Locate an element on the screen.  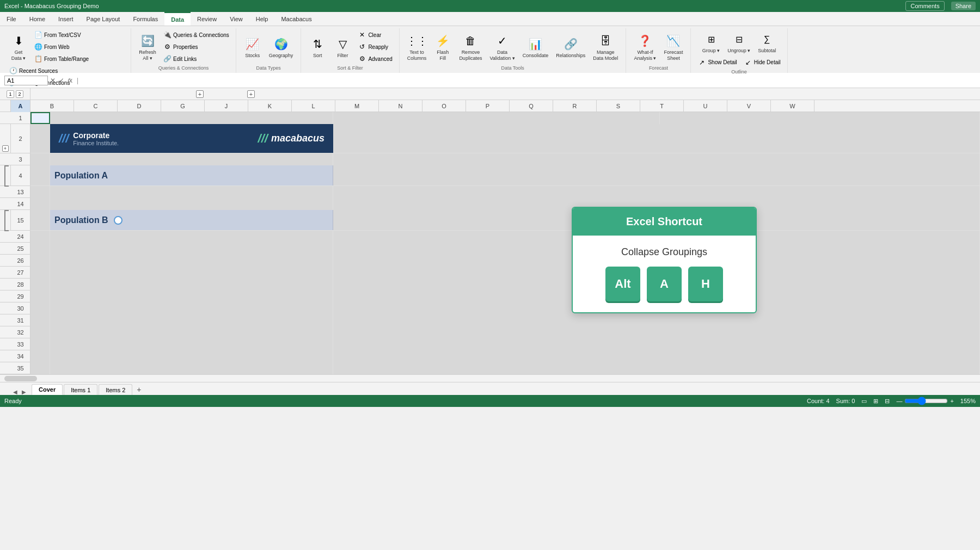
btn-remove-dups: 🗑 RemoveDuplicates is located at coordinates (470, 47).